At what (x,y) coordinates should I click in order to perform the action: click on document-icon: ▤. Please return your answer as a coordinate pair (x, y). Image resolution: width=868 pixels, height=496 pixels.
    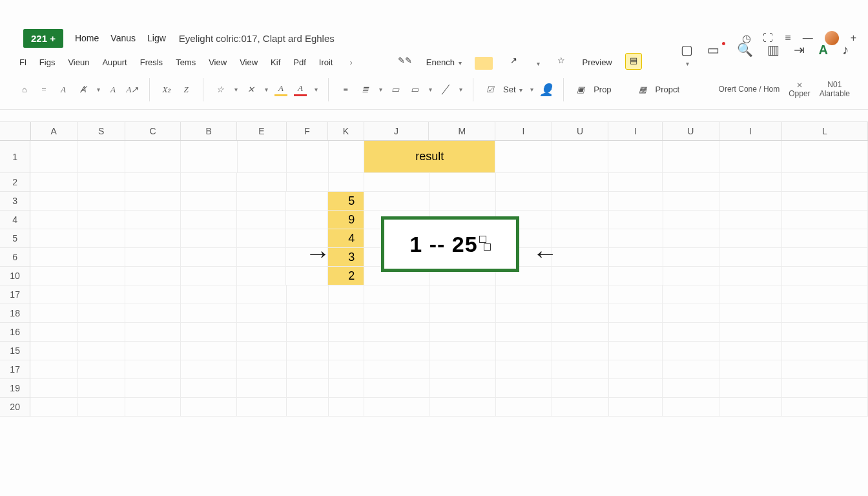
    Looking at the image, I should click on (634, 61).